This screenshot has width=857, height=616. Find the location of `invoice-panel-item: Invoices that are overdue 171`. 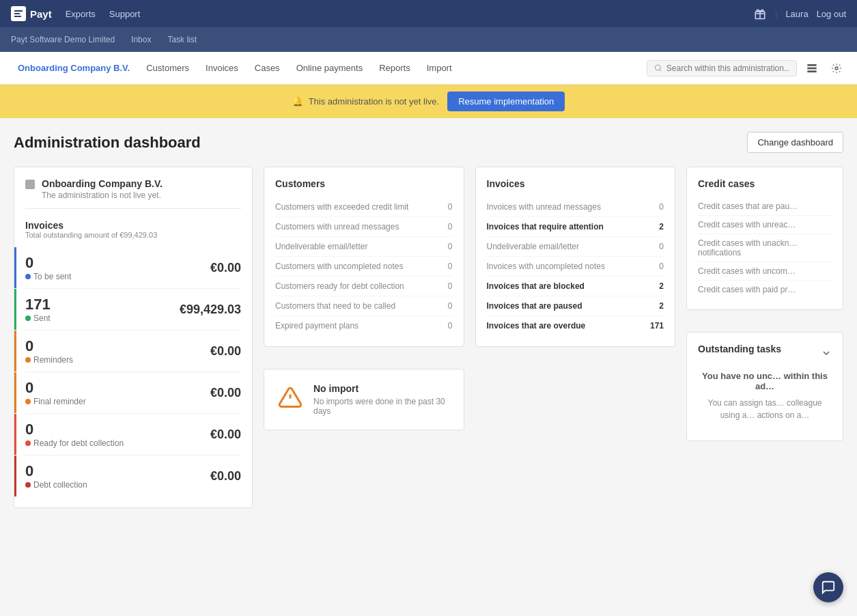

invoice-panel-item: Invoices that are overdue 171 is located at coordinates (576, 326).